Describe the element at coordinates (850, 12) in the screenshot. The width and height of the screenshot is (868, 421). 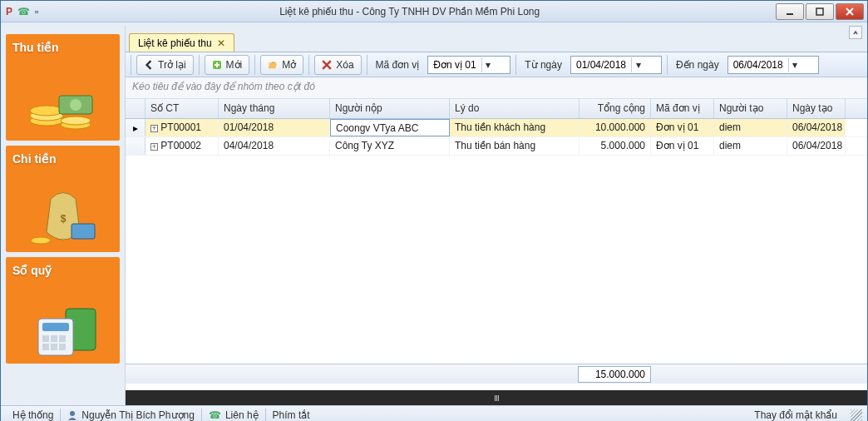
I see `close-button` at that location.